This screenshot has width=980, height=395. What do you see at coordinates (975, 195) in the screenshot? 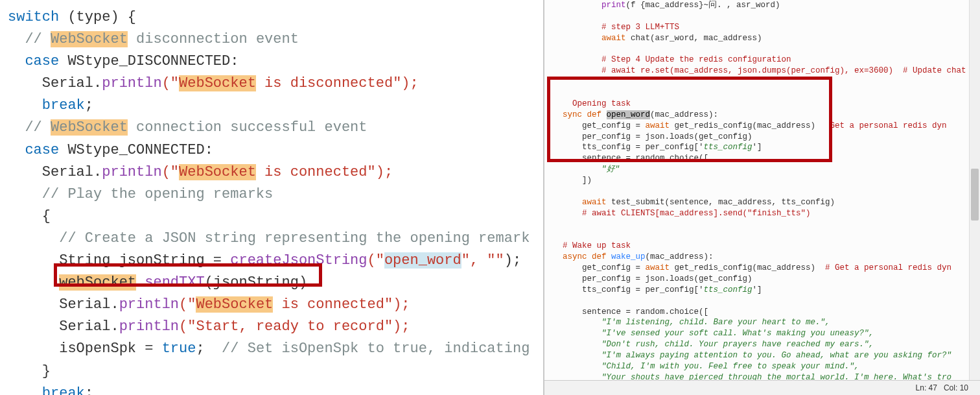
I see `scrollbar-thumb` at bounding box center [975, 195].